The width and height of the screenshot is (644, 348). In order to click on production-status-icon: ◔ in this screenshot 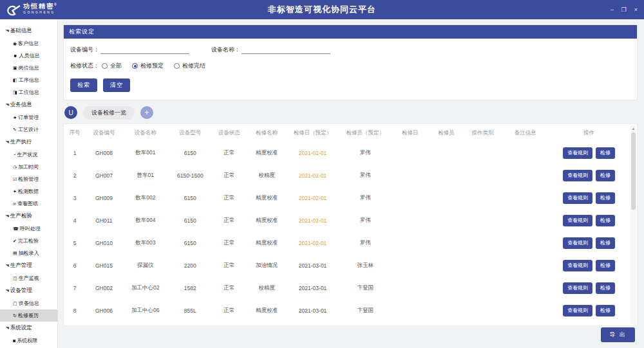, I will do `click(14, 154)`.